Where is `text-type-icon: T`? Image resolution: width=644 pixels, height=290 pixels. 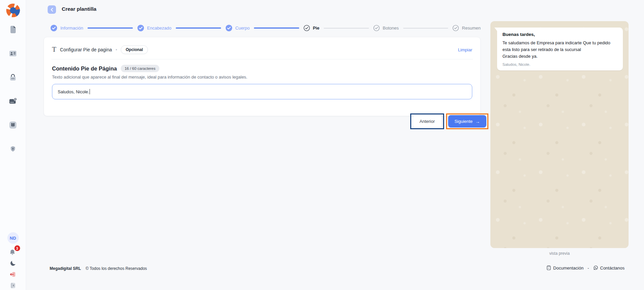 text-type-icon: T is located at coordinates (54, 50).